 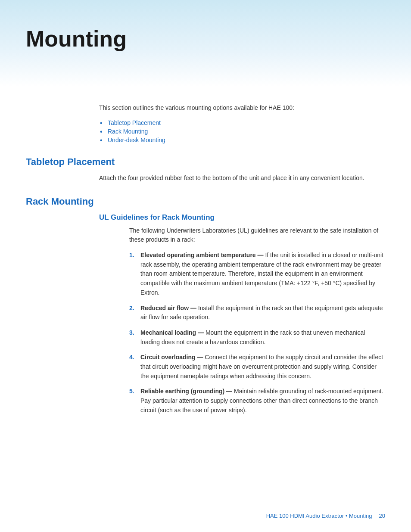 What do you see at coordinates (246, 140) in the screenshot?
I see `list-item-underdesk: Under-desk Mounting` at bounding box center [246, 140].